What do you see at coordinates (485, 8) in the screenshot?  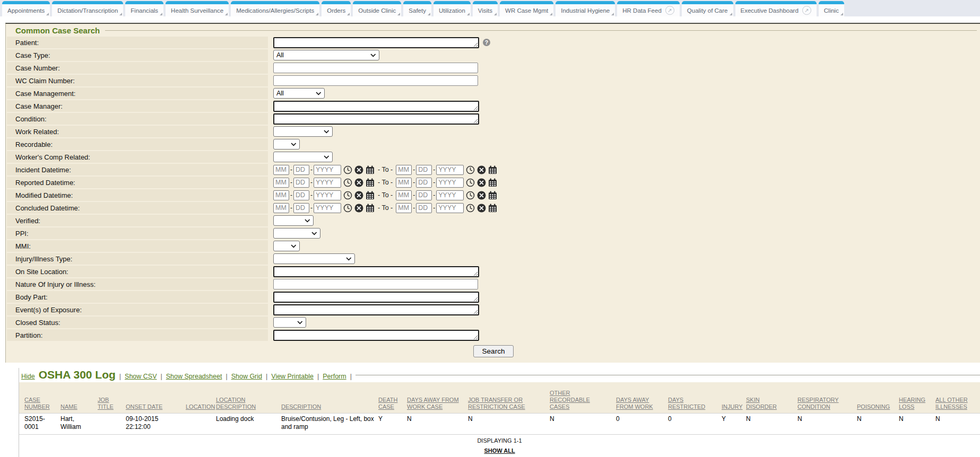 I see `tab-visits: Visits` at bounding box center [485, 8].